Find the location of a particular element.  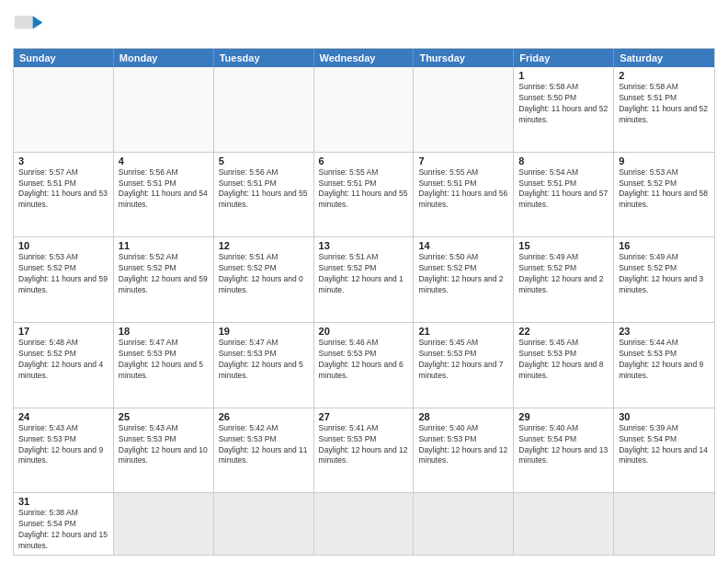

day-number: 19 is located at coordinates (264, 331).